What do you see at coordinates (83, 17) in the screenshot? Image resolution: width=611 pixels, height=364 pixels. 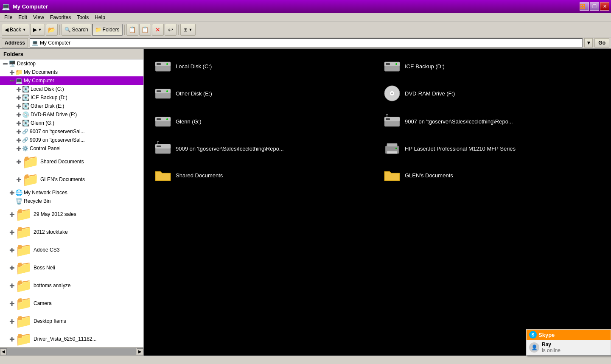 I see `menu-tools: Tools` at bounding box center [83, 17].